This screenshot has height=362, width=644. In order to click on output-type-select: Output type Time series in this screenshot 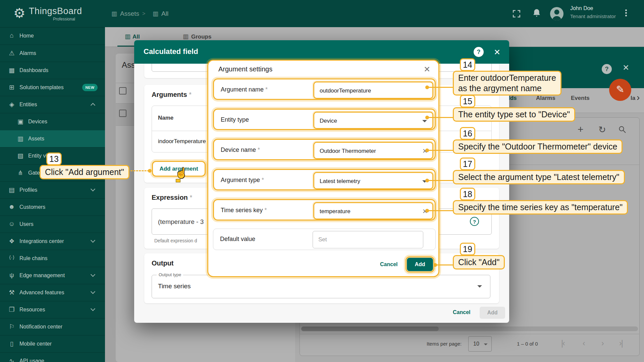, I will do `click(321, 287)`.